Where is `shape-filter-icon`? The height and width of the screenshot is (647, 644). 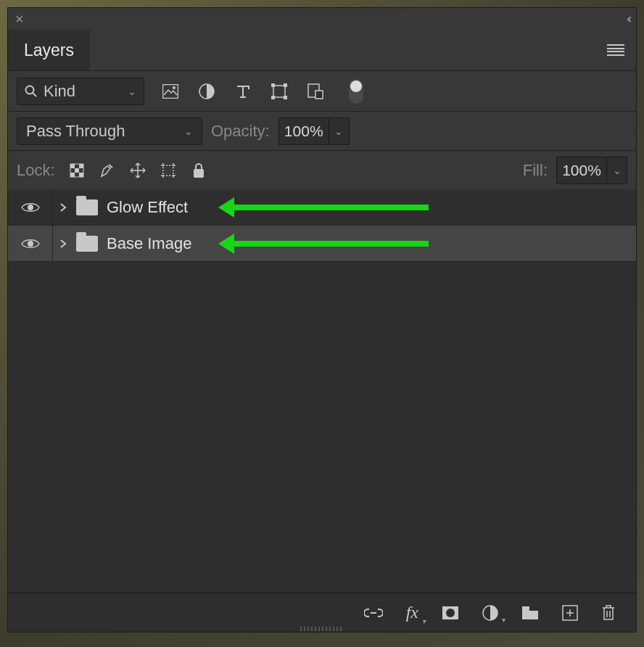 shape-filter-icon is located at coordinates (279, 91).